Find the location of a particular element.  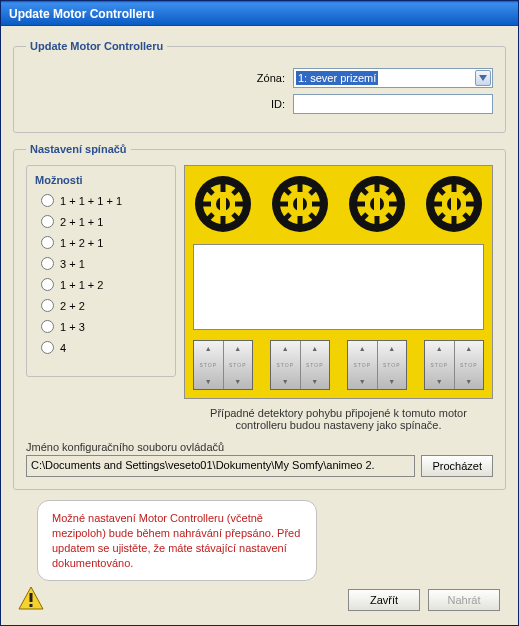

config-path-display: C:\Documents and Settings\veseto01\Dokum… is located at coordinates (220, 466).